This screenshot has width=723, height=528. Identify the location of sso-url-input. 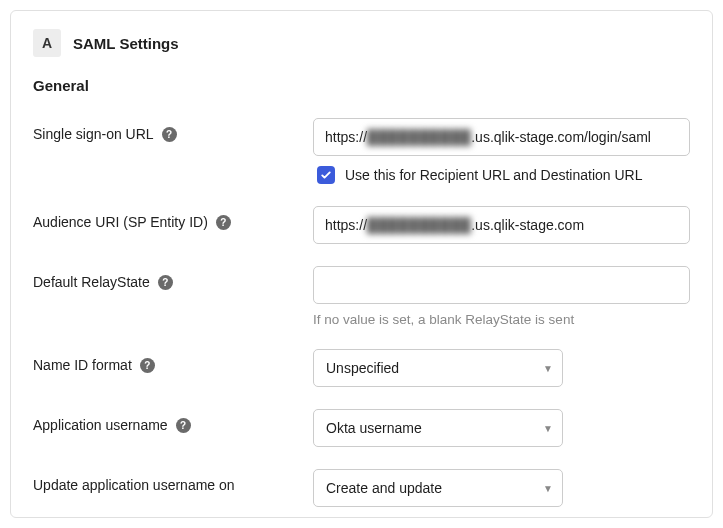
(502, 137).